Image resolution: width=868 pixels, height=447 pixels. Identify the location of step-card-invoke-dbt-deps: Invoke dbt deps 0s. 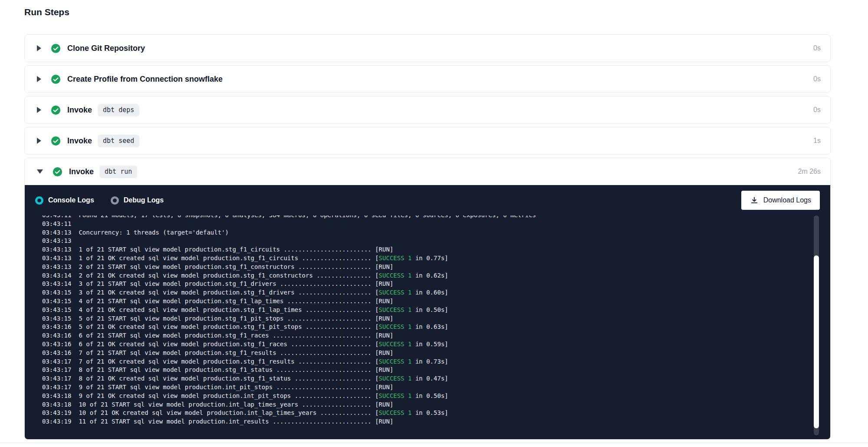
(427, 110).